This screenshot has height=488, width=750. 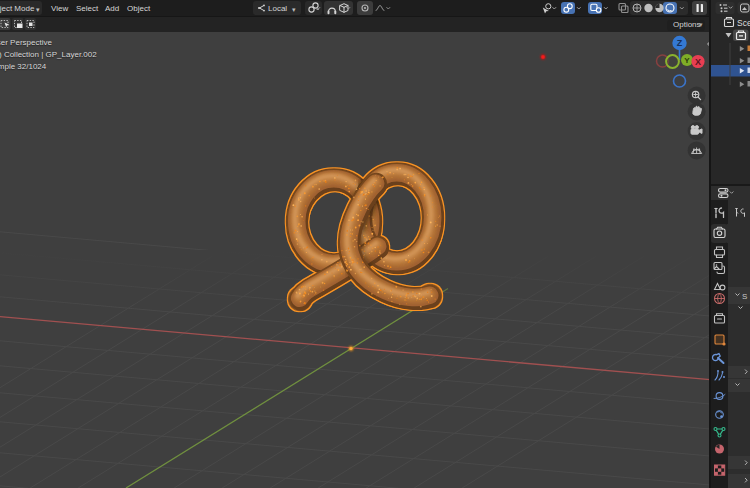 I want to click on svg-text: Y, so click(x=687, y=60).